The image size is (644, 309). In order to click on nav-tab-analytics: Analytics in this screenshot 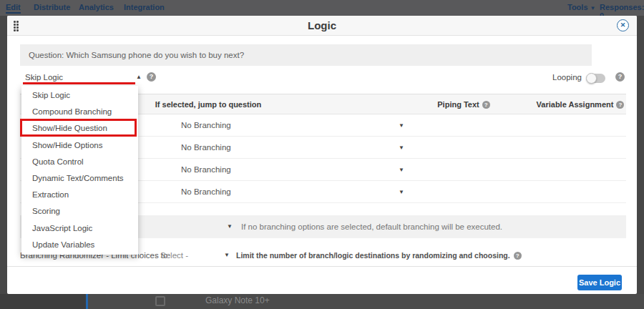, I will do `click(96, 7)`.